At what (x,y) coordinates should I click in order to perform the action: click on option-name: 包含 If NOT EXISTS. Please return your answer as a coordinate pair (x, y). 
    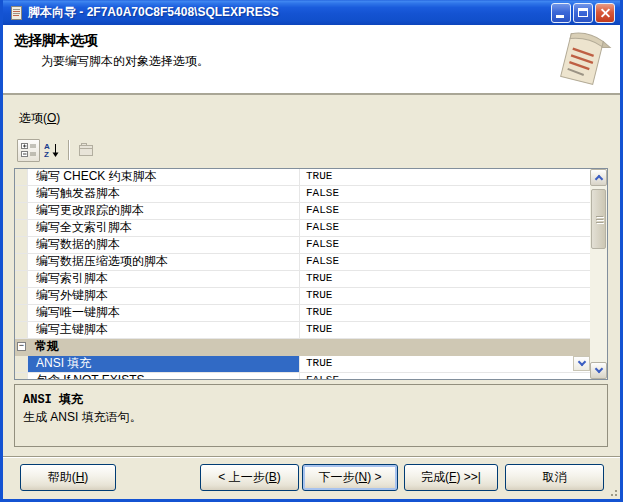
    Looking at the image, I should click on (164, 376).